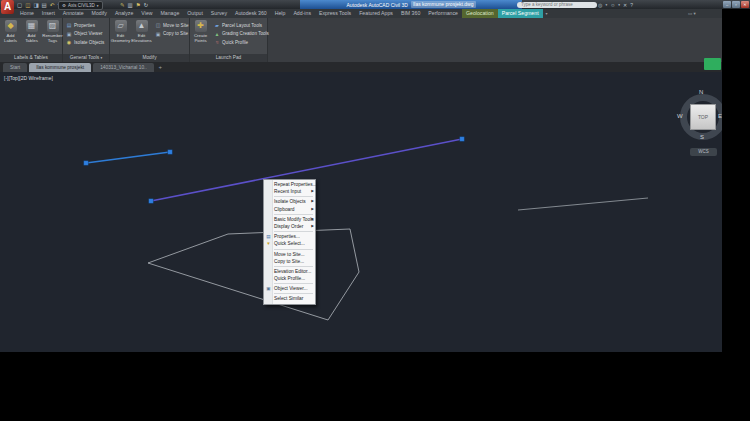 The width and height of the screenshot is (750, 421). Describe the element at coordinates (60, 68) in the screenshot. I see `file-tab-active: Ilas kommune prosjekt` at that location.